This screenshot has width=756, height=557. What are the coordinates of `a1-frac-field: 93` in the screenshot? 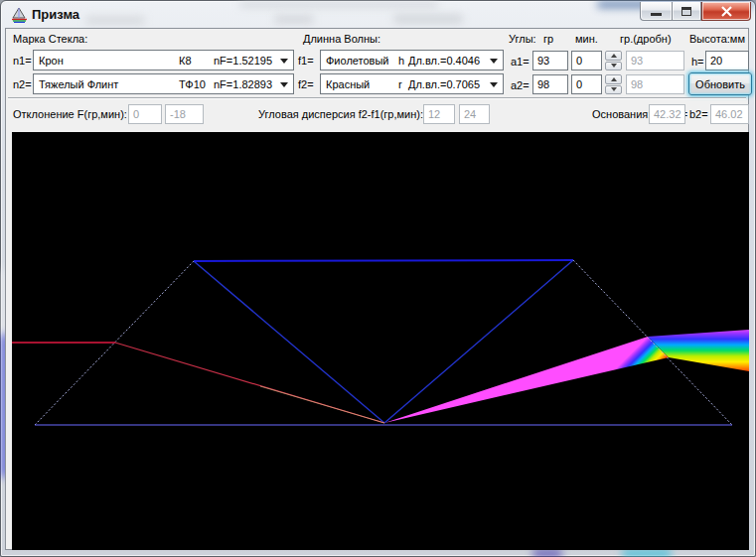 It's located at (656, 61).